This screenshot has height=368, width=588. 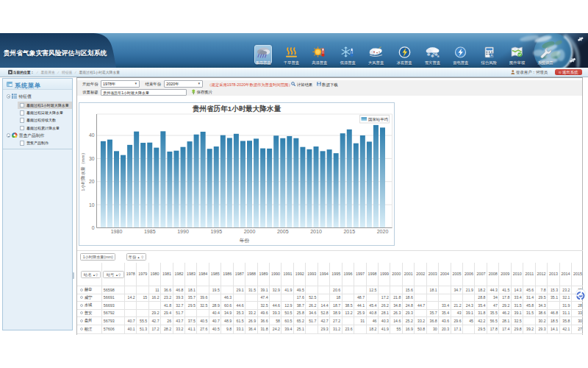 What do you see at coordinates (150, 231) in the screenshot?
I see `svg-text: 1985` at bounding box center [150, 231].